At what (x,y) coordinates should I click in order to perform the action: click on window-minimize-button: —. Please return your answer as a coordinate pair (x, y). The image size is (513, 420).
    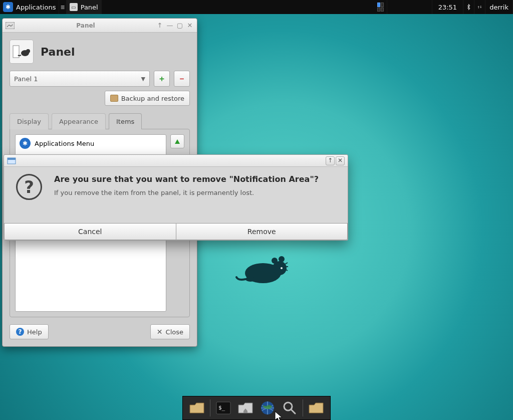
    Looking at the image, I should click on (170, 26).